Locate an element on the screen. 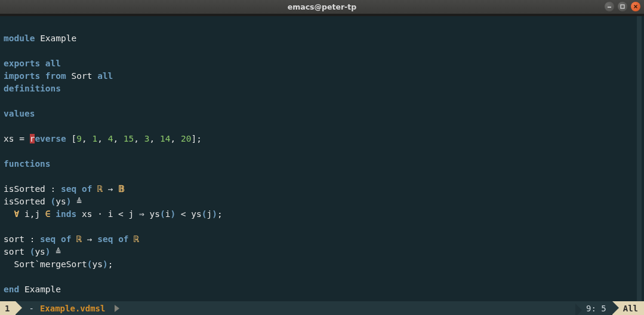 This screenshot has height=315, width=644. code-line: sort : seq of ℝ → seq of ℝ is located at coordinates (72, 239).